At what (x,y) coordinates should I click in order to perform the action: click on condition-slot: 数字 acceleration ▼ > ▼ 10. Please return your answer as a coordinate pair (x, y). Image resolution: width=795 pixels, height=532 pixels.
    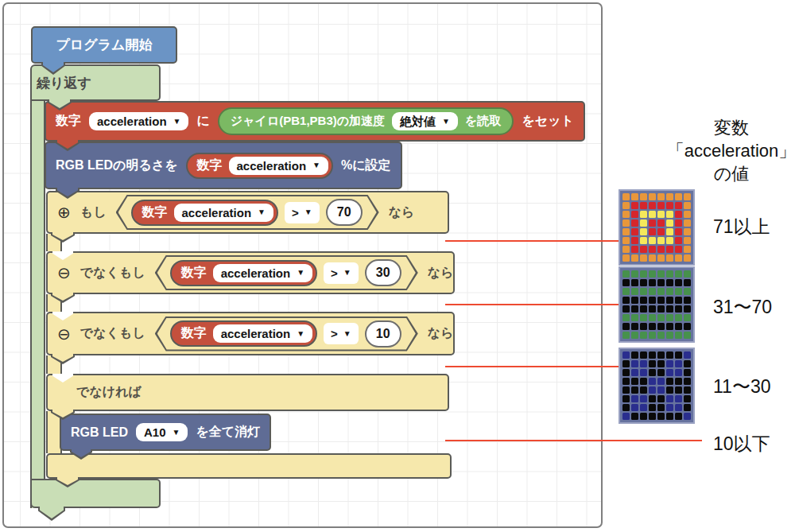
    Looking at the image, I should click on (286, 334).